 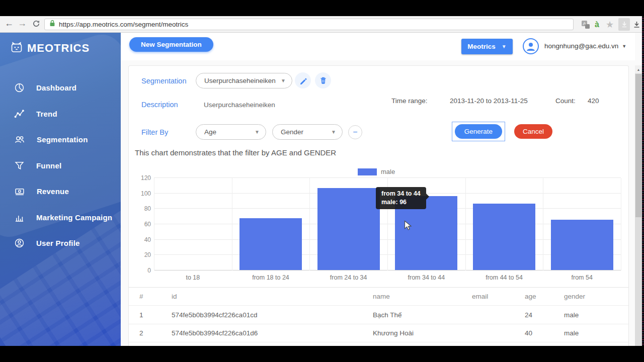 What do you see at coordinates (597, 24) in the screenshot?
I see `extension-a-icon: à` at bounding box center [597, 24].